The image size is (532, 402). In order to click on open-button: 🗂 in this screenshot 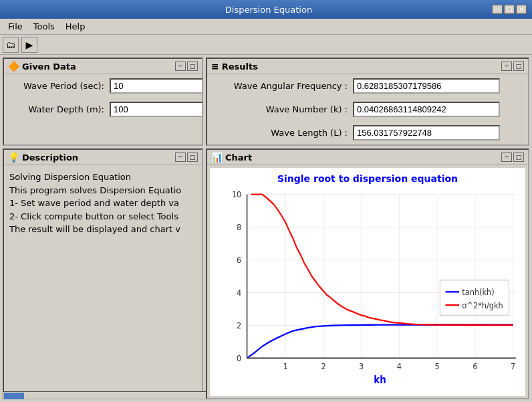, I will do `click(11, 45)`.